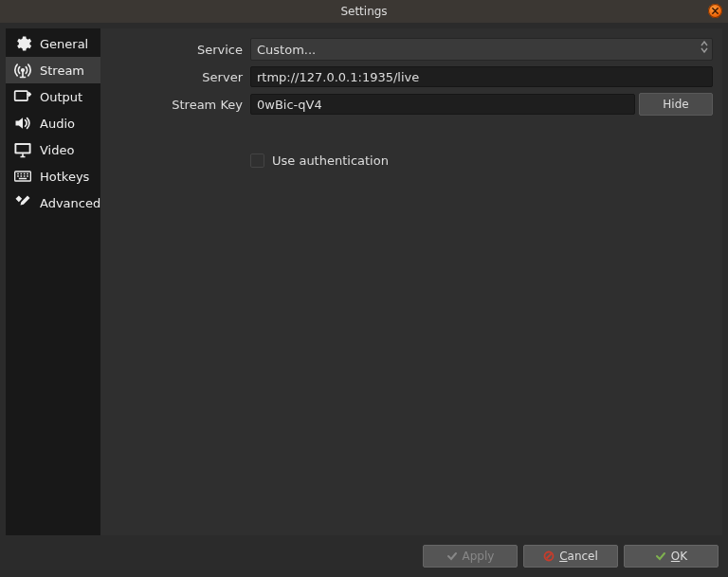 The width and height of the screenshot is (728, 577). Describe the element at coordinates (53, 123) in the screenshot. I see `sidebar-item-audio: Audio` at that location.